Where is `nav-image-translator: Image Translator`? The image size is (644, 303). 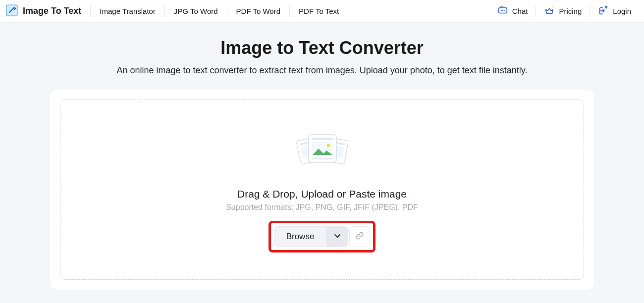 nav-image-translator: Image Translator is located at coordinates (127, 11).